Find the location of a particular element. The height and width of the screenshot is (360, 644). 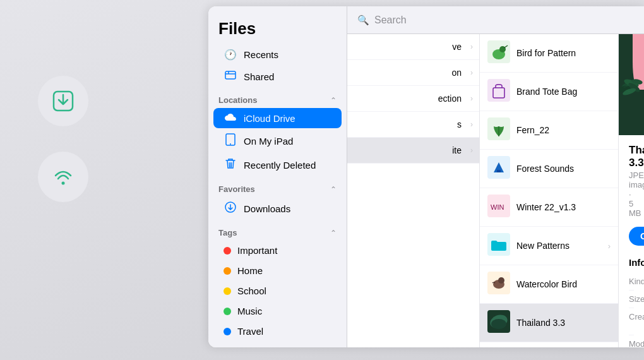

downloads-icon is located at coordinates (230, 208).